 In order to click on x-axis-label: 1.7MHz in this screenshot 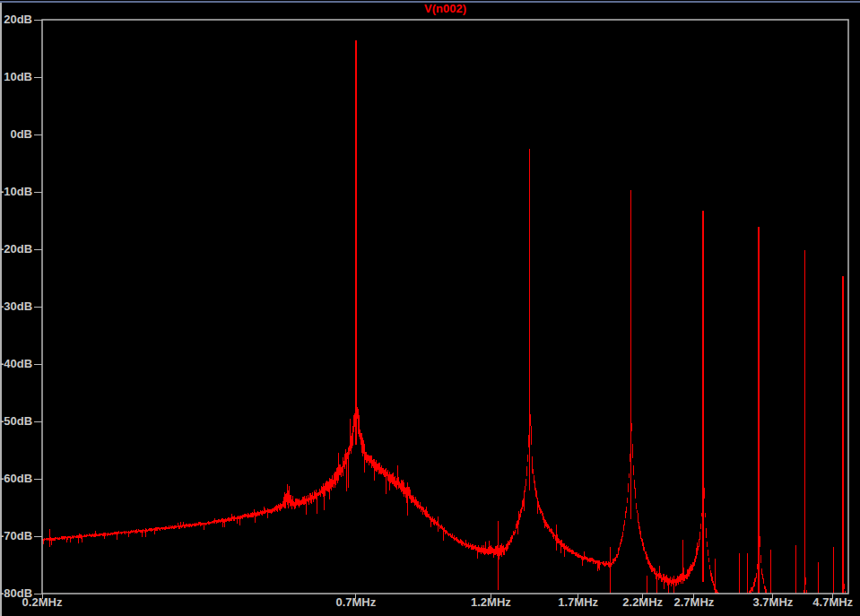, I will do `click(578, 603)`.